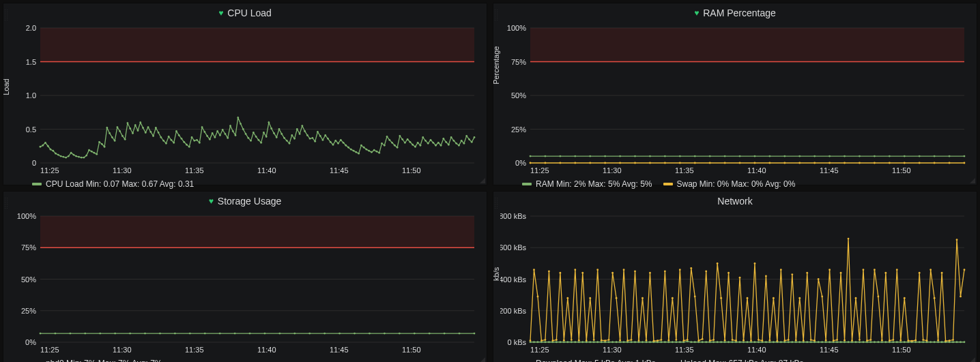 This screenshot has width=980, height=362. Describe the element at coordinates (120, 184) in the screenshot. I see `legend-text: CPU Load Min: 0.07 Max: 0.67 Avg: 0.31` at that location.